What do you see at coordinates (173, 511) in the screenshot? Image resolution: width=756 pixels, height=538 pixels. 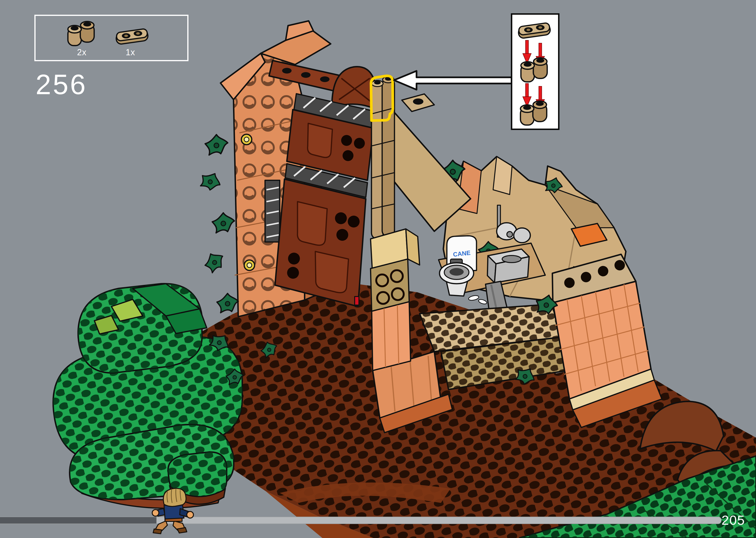 I see `running-minifigure-icon` at bounding box center [173, 511].